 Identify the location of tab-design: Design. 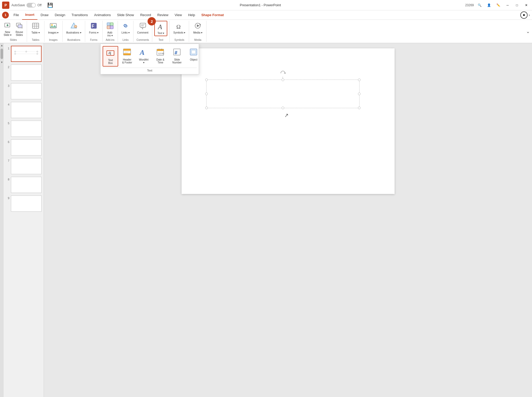
(60, 15).